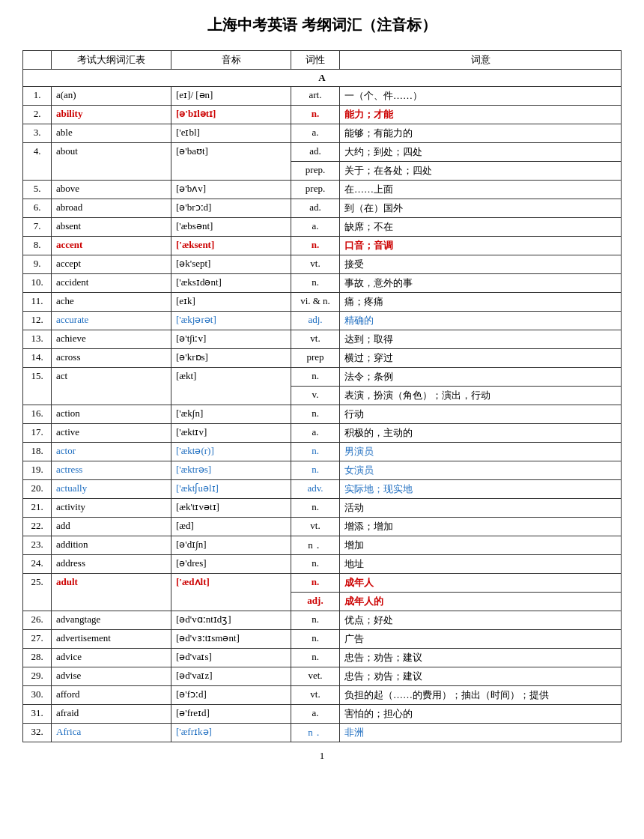 This screenshot has height=839, width=644. Describe the element at coordinates (322, 153) in the screenshot. I see `table-row: 4.about[ə'baʊt]ad.大约；到处；四处` at that location.